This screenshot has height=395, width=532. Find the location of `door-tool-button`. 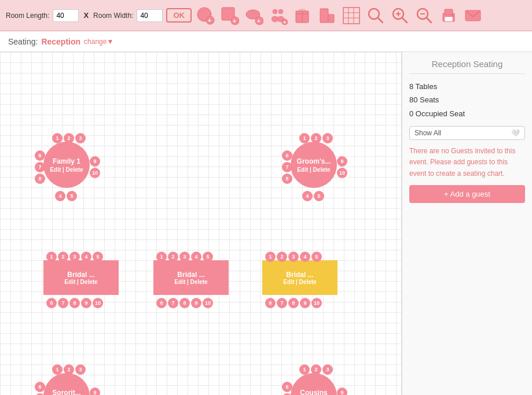

door-tool-button is located at coordinates (327, 16).